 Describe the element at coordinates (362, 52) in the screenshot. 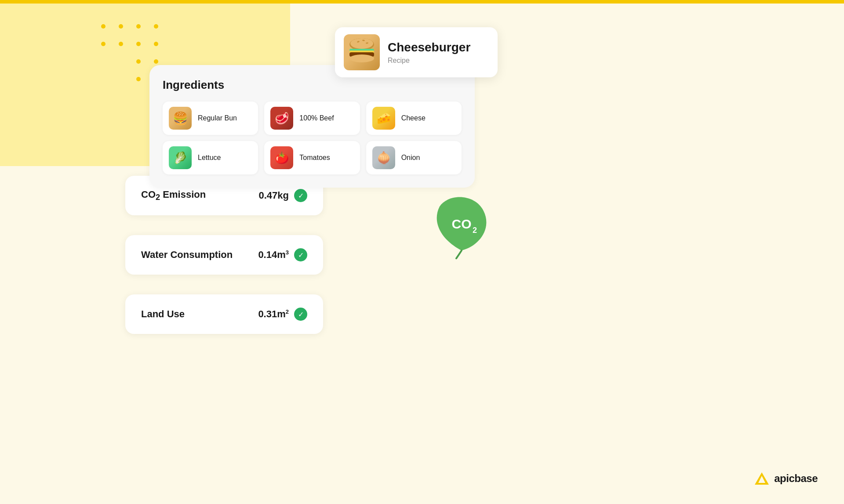

I see `recipe-thumbnail` at that location.